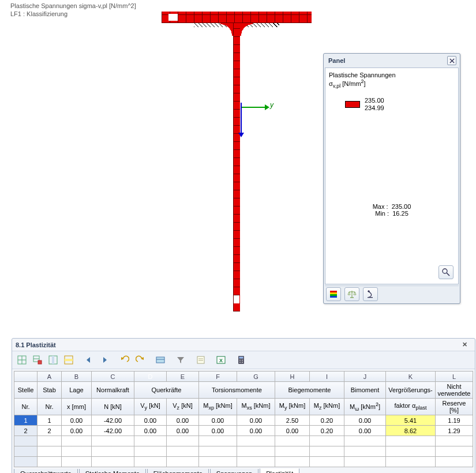 The height and width of the screenshot is (473, 476). What do you see at coordinates (455, 421) in the screenshot?
I see `cell: 1.19` at bounding box center [455, 421].